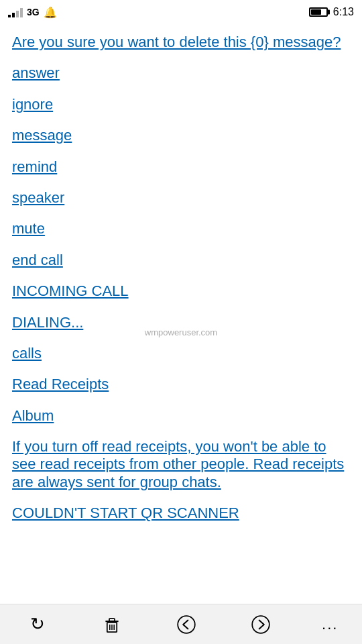 The image size is (362, 644). I want to click on link-remind: remind, so click(181, 167).